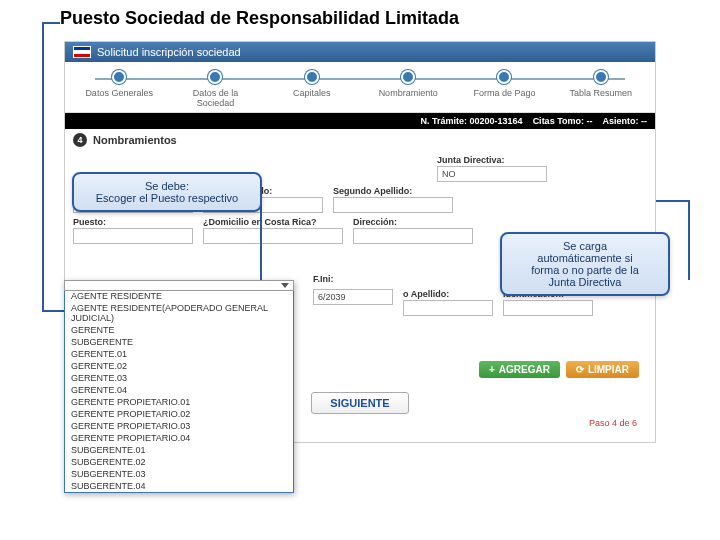 The height and width of the screenshot is (540, 720). What do you see at coordinates (360, 20) in the screenshot?
I see `page-title: Puesto Sociedad de Responsabilidad Limit…` at bounding box center [360, 20].